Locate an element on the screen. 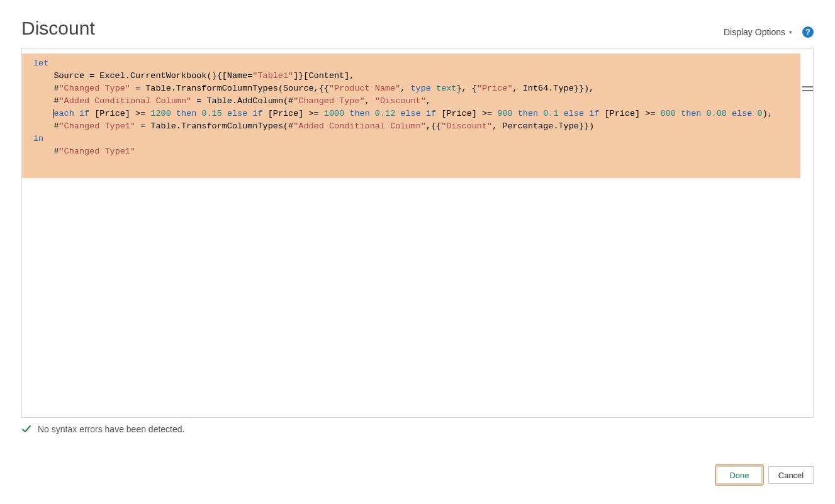  code-token: ]}[Content], is located at coordinates (323, 76).